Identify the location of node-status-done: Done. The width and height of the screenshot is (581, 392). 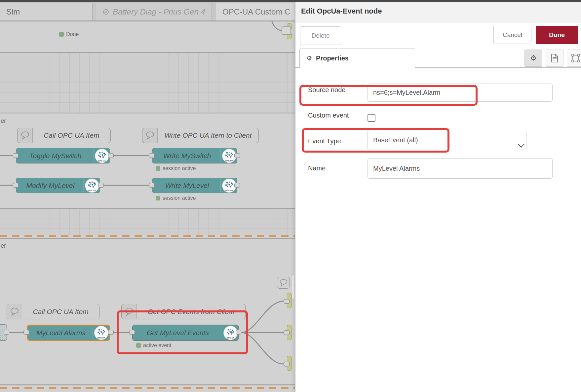
(69, 34).